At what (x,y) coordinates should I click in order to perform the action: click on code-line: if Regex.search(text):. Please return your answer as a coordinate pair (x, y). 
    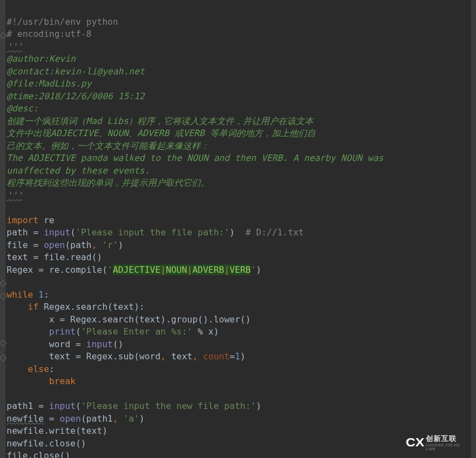
    Looking at the image, I should click on (75, 306).